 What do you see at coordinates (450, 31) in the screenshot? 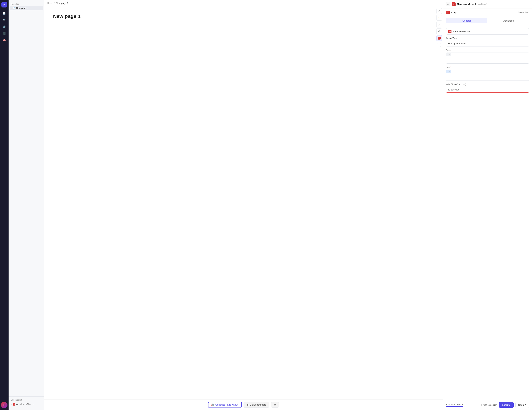
I see `aws-icon: S3` at bounding box center [450, 31].